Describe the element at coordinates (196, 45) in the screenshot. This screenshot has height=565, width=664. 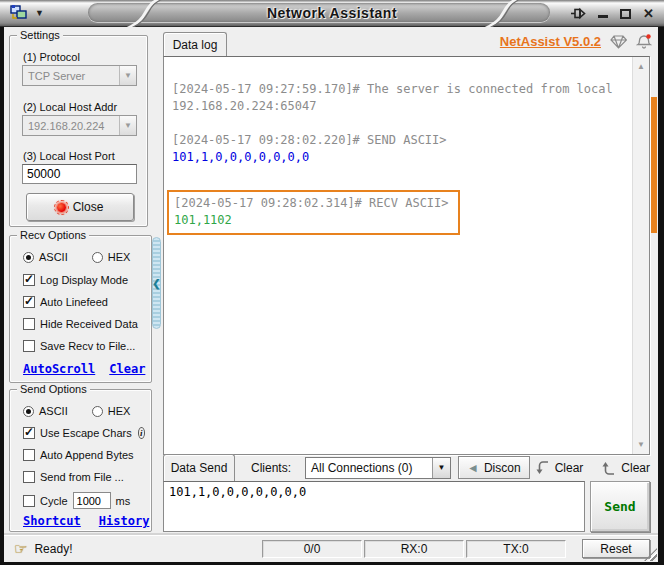
I see `data-log-tab-label: Data log` at that location.